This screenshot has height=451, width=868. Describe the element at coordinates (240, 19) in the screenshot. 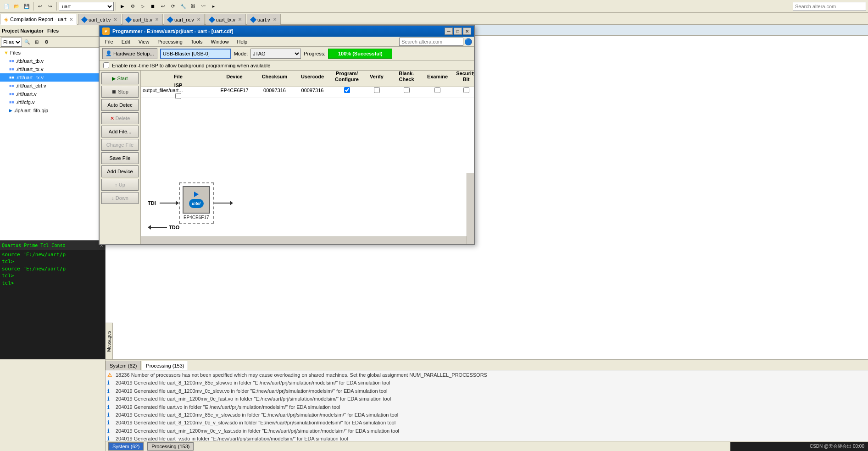

I see `tab-close-uart-tx: ✕` at that location.